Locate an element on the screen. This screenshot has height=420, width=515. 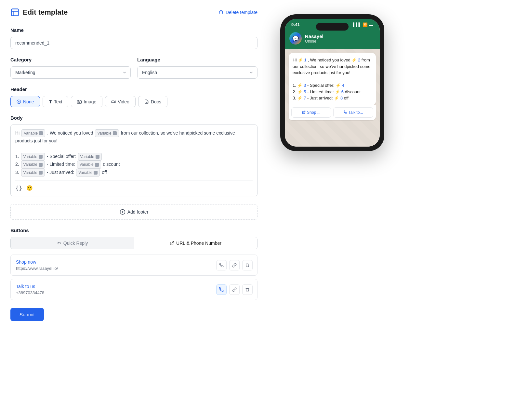
preview-var6: ⚡ 6 is located at coordinates (339, 92).